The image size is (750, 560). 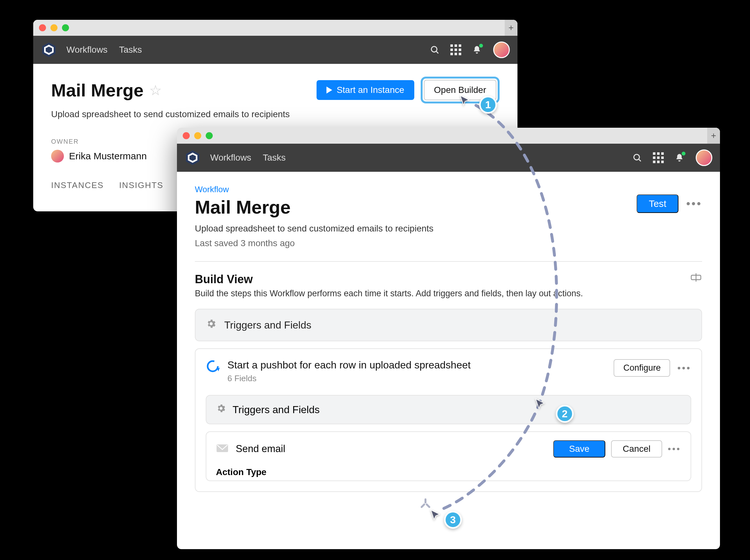 I want to click on send-email-label: Send email, so click(x=260, y=449).